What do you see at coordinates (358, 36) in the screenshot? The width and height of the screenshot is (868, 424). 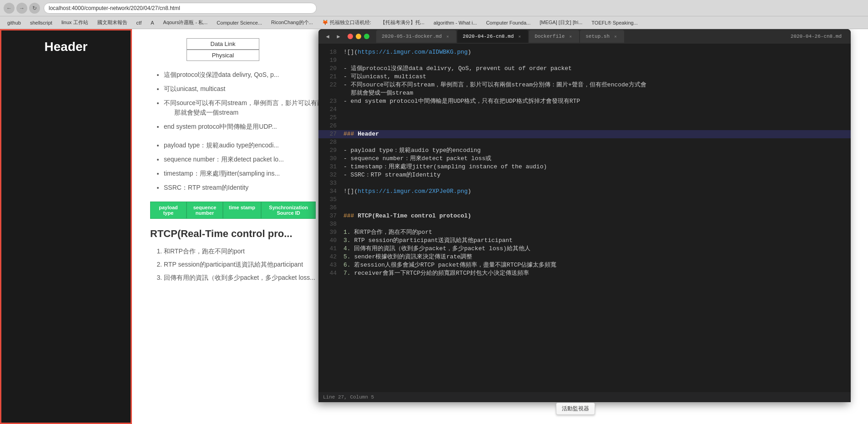 I see `traffic-lights` at bounding box center [358, 36].